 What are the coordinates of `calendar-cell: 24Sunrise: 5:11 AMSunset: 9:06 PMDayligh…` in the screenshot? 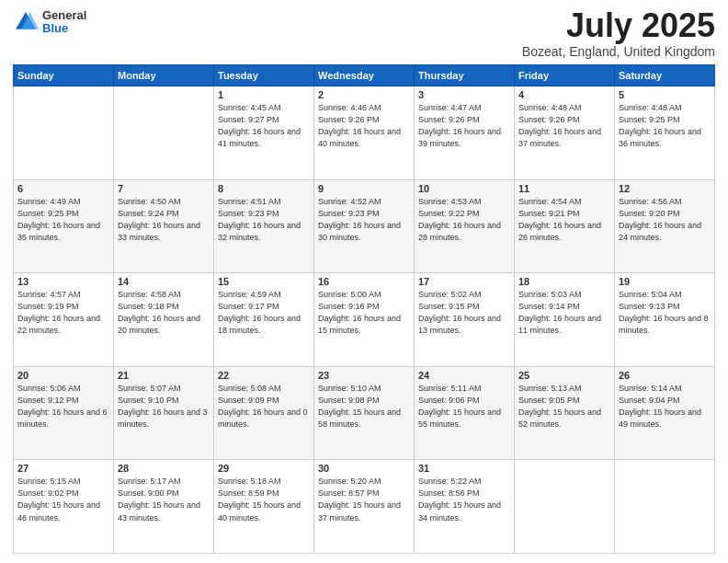 It's located at (465, 413).